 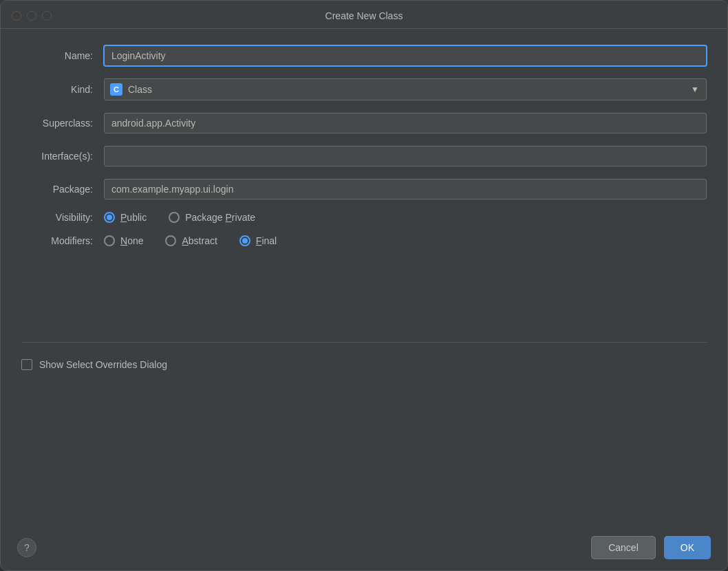 I want to click on visibility-label: Visibility:, so click(x=63, y=217).